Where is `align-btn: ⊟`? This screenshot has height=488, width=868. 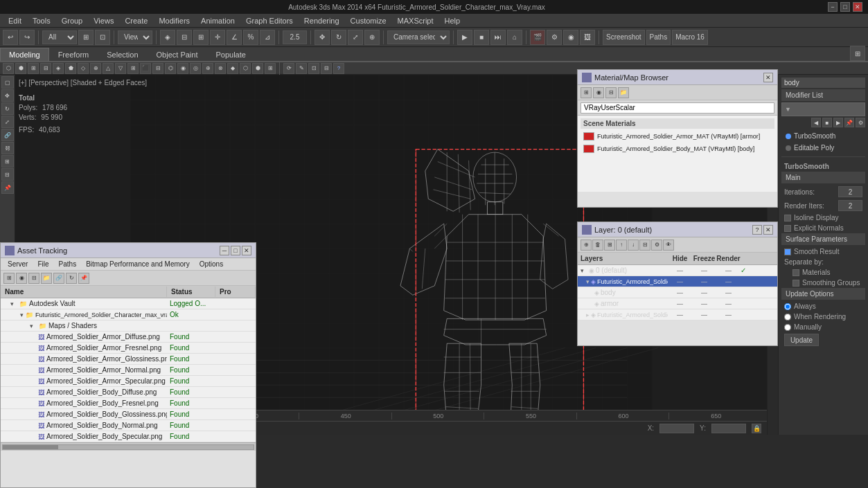 align-btn: ⊟ is located at coordinates (184, 37).